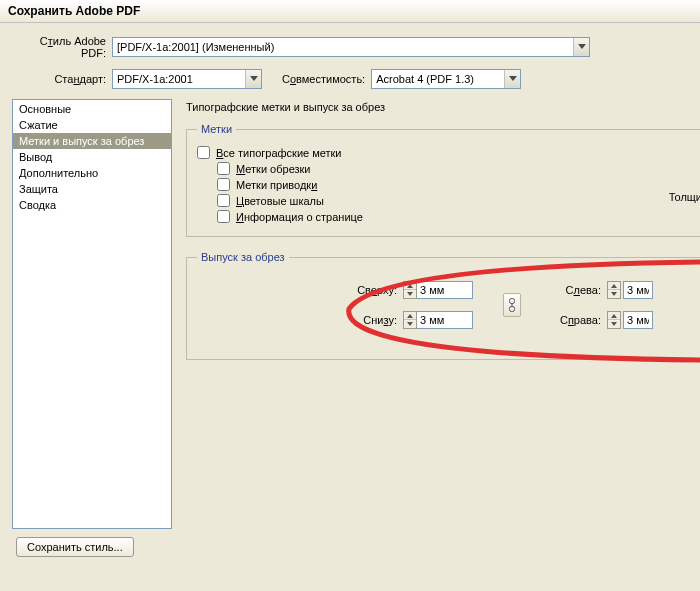 This screenshot has height=591, width=700. What do you see at coordinates (630, 290) in the screenshot?
I see `bleed-left-spinner` at bounding box center [630, 290].